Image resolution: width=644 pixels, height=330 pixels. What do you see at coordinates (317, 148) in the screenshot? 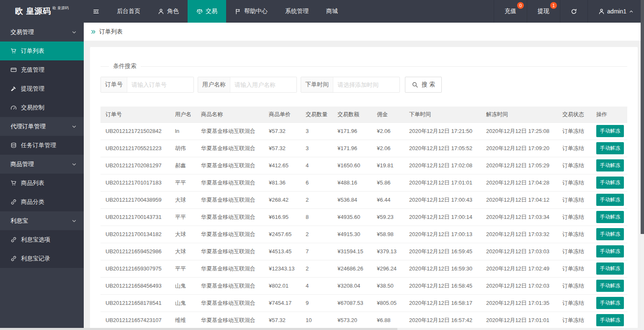
I see `cell-quantity: 3` at bounding box center [317, 148].